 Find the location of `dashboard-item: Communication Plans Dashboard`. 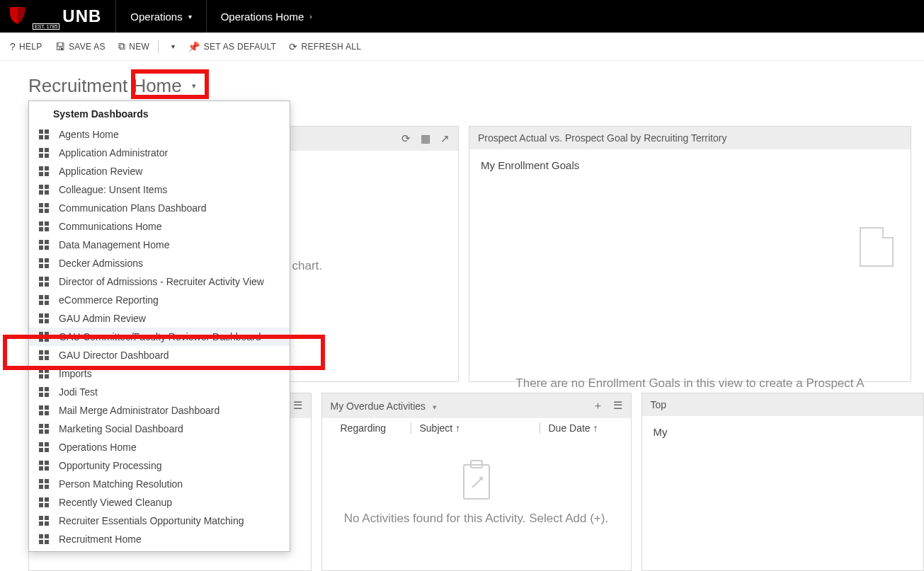

dashboard-item: Communication Plans Dashboard is located at coordinates (159, 208).